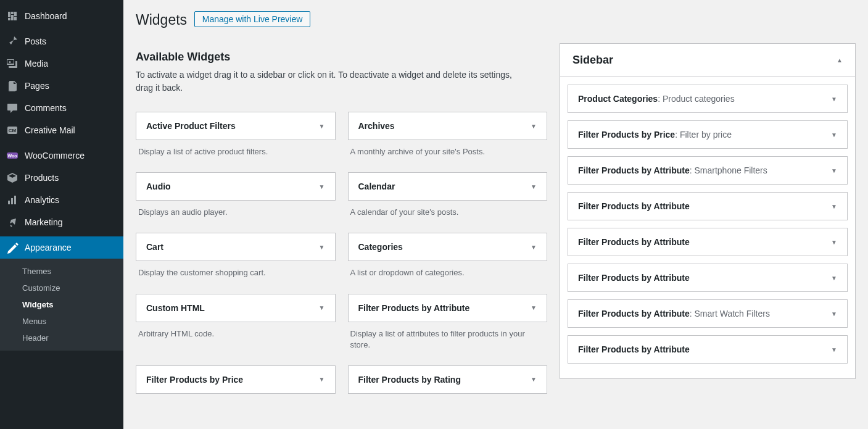  Describe the element at coordinates (155, 247) in the screenshot. I see `available-widget-title: Cart` at that location.